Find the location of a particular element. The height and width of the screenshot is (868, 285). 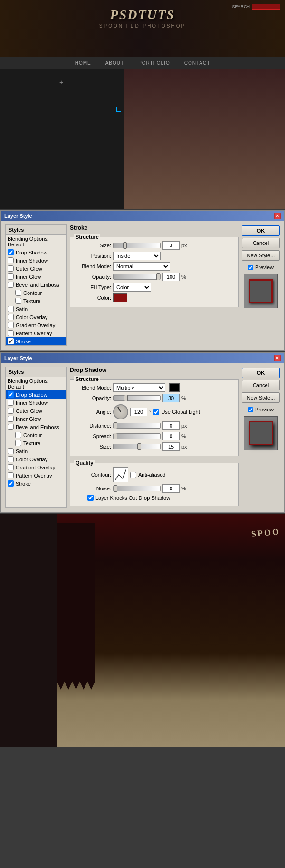

search-input-fake is located at coordinates (266, 7).